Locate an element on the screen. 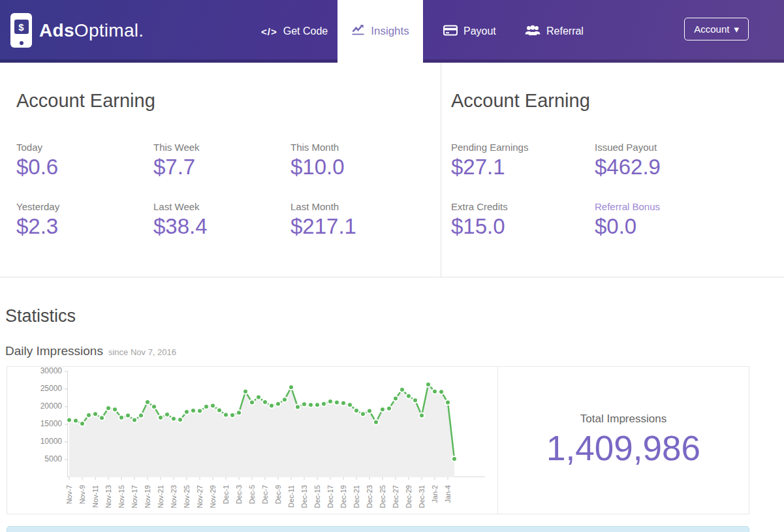  account-dropdown-button: Account ▾ is located at coordinates (717, 29).